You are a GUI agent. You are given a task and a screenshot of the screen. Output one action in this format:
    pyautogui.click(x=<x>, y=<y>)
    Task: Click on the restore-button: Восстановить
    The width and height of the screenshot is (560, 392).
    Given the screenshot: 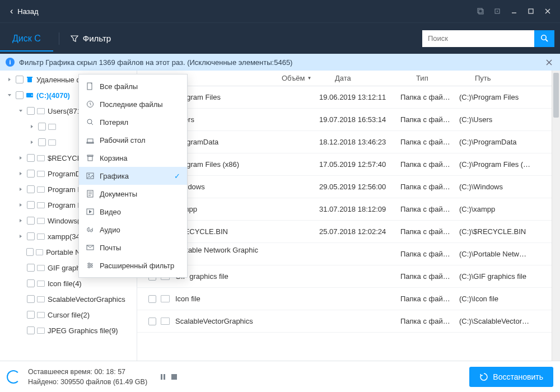 What is the action you would take?
    pyautogui.click(x=511, y=377)
    